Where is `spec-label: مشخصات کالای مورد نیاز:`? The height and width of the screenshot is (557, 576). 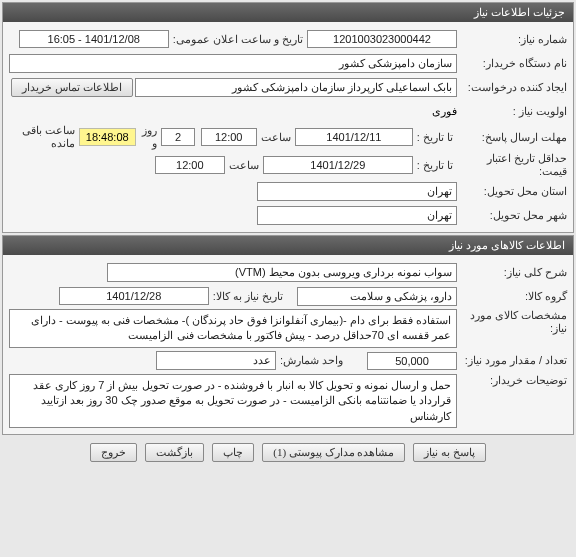 spec-label: مشخصات کالای مورد نیاز: is located at coordinates (512, 322).